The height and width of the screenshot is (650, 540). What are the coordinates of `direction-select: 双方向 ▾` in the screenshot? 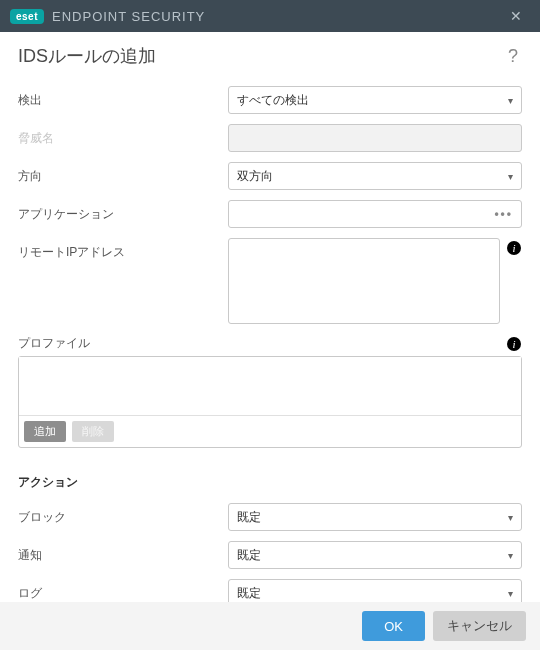 It's located at (375, 176).